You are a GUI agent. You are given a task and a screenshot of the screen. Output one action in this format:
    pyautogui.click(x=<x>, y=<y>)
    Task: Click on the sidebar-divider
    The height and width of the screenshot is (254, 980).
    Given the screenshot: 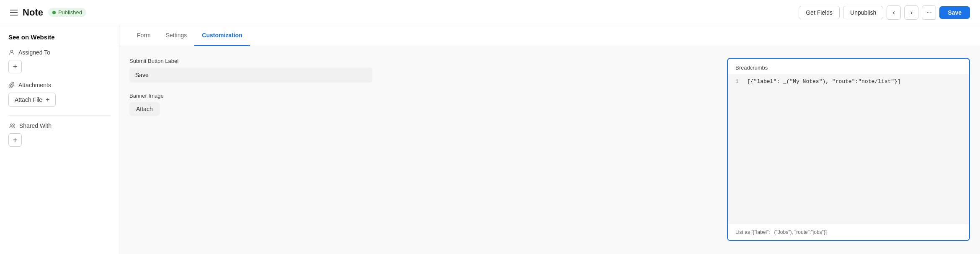 What is the action you would take?
    pyautogui.click(x=59, y=116)
    